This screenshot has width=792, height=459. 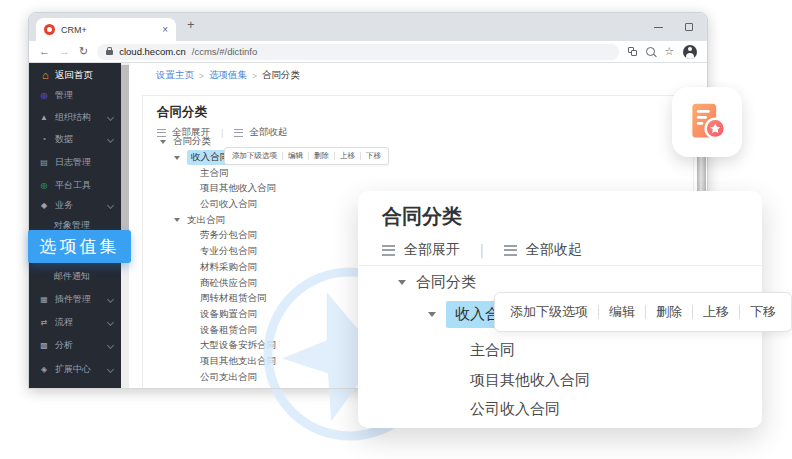 I want to click on sidebar-item-yewu: ◆ 业务, so click(x=76, y=205).